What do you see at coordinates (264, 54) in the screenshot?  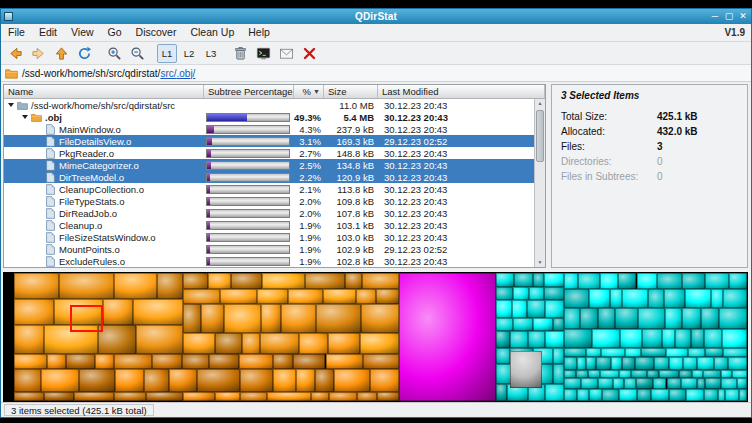 I see `open-terminal-button` at bounding box center [264, 54].